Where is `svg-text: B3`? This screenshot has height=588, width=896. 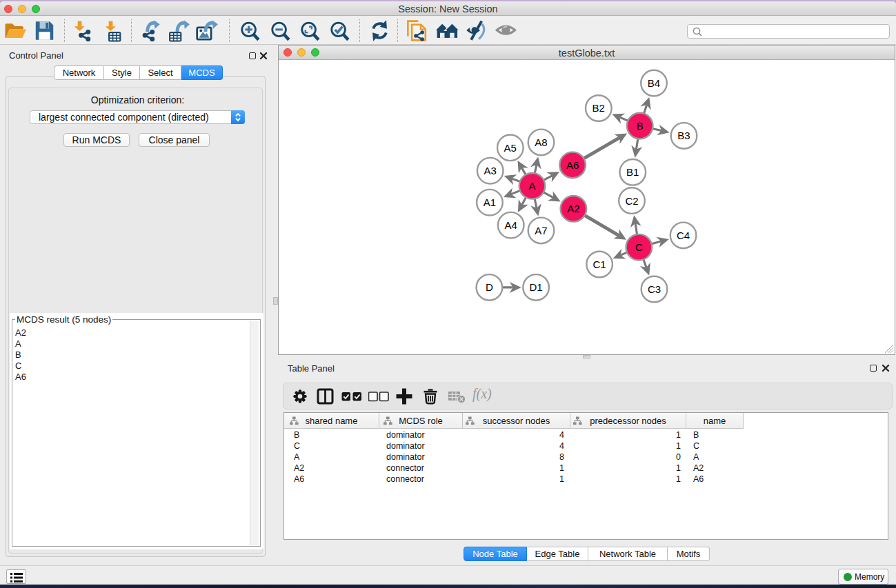 svg-text: B3 is located at coordinates (684, 135).